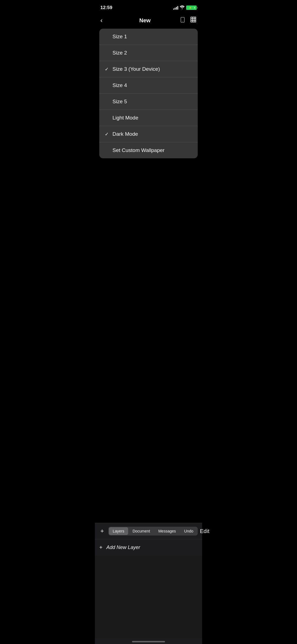 The width and height of the screenshot is (297, 644). What do you see at coordinates (125, 134) in the screenshot?
I see `dropdown-label-darkMode: Dark Mode` at bounding box center [125, 134].